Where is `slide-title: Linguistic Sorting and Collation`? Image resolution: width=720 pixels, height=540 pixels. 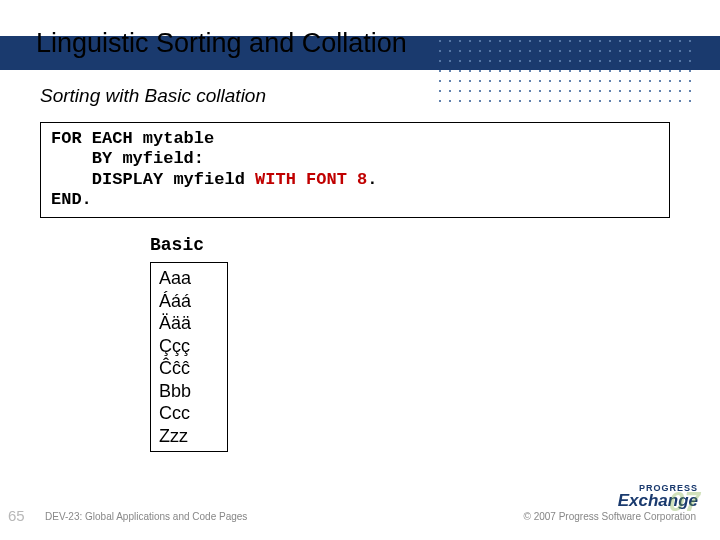
slide-title: Linguistic Sorting and Collation is located at coordinates (222, 44).